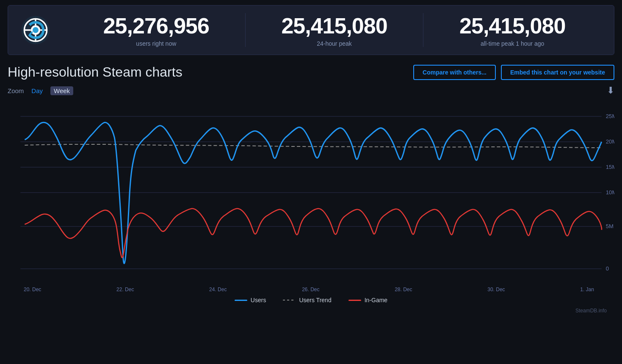 The image size is (622, 364). Describe the element at coordinates (36, 30) in the screenshot. I see `steam-logo` at that location.